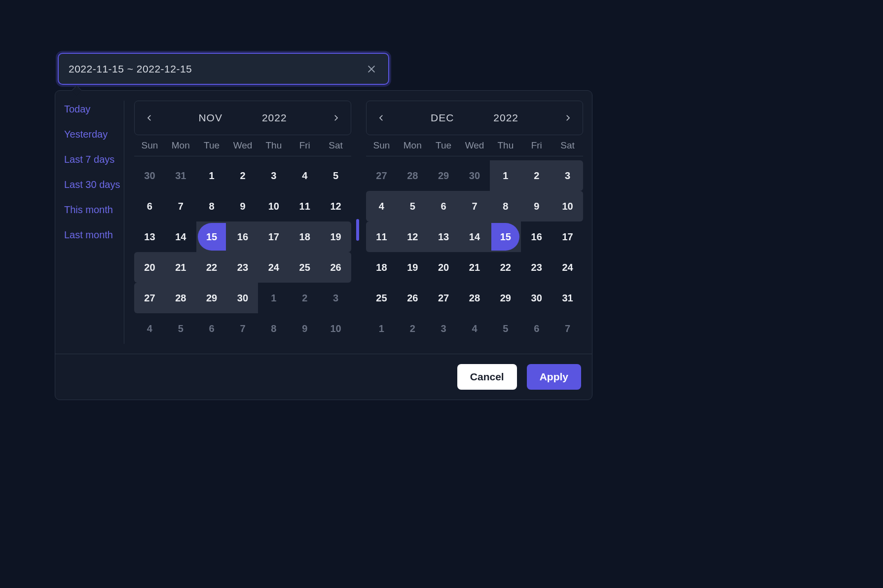 The width and height of the screenshot is (883, 588). Describe the element at coordinates (554, 377) in the screenshot. I see `apply-button: Apply` at that location.